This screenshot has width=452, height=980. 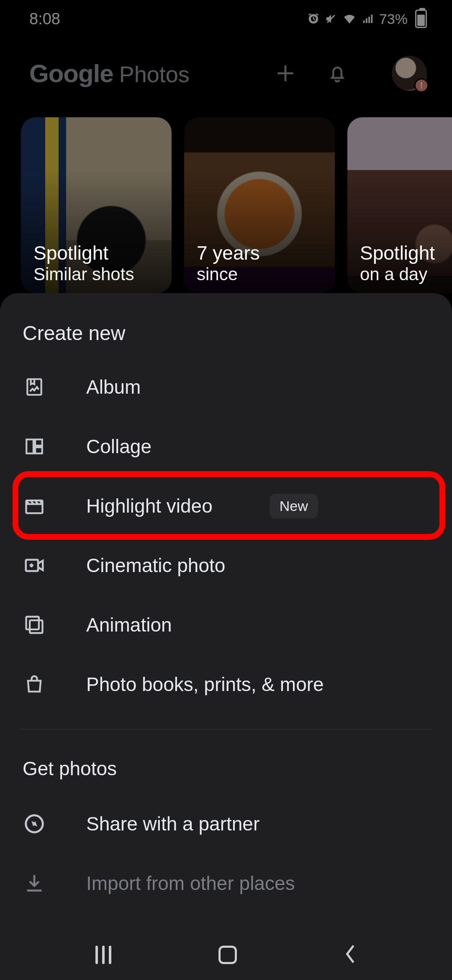 What do you see at coordinates (113, 387) in the screenshot?
I see `item-label: Album` at bounding box center [113, 387].